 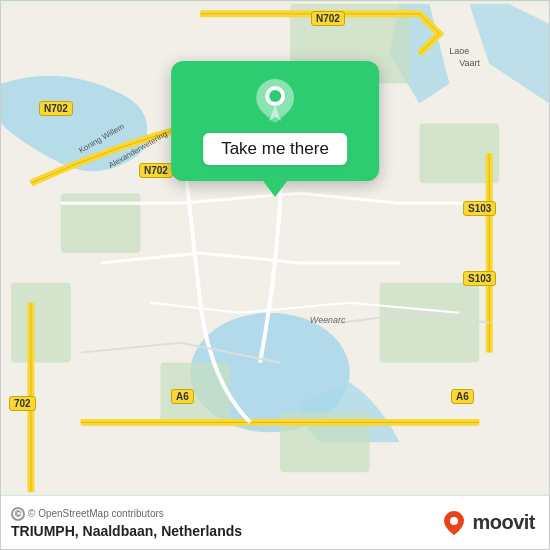 What do you see at coordinates (182, 396) in the screenshot?
I see `road-label-a6-left: A6` at bounding box center [182, 396].